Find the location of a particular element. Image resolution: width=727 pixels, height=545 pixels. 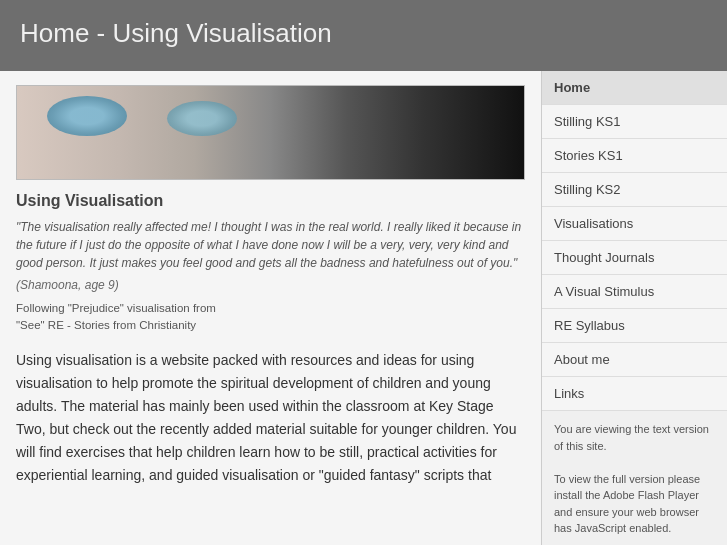

notice-text-1: You are viewing the text version of this… is located at coordinates (632, 438).